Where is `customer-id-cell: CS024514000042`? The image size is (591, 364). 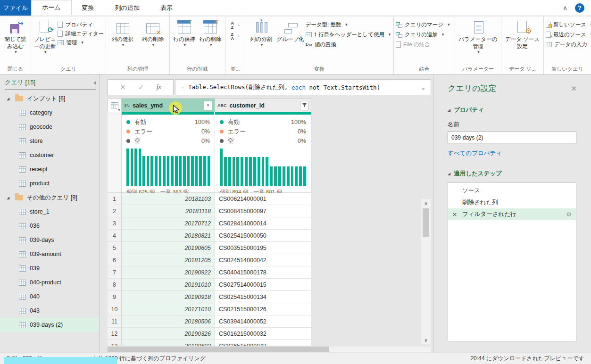
customer-id-cell: CS024514000042 is located at coordinates (263, 260).